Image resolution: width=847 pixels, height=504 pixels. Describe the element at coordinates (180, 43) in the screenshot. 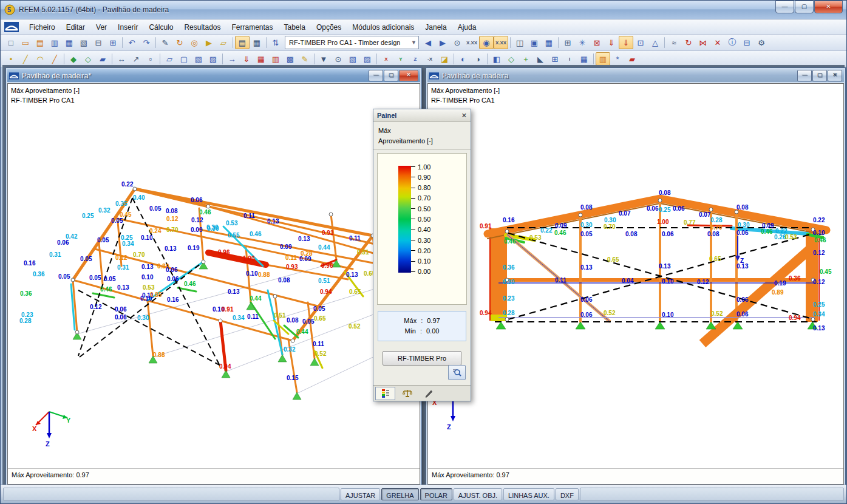

I see `rotate-view-icon: ↻` at that location.